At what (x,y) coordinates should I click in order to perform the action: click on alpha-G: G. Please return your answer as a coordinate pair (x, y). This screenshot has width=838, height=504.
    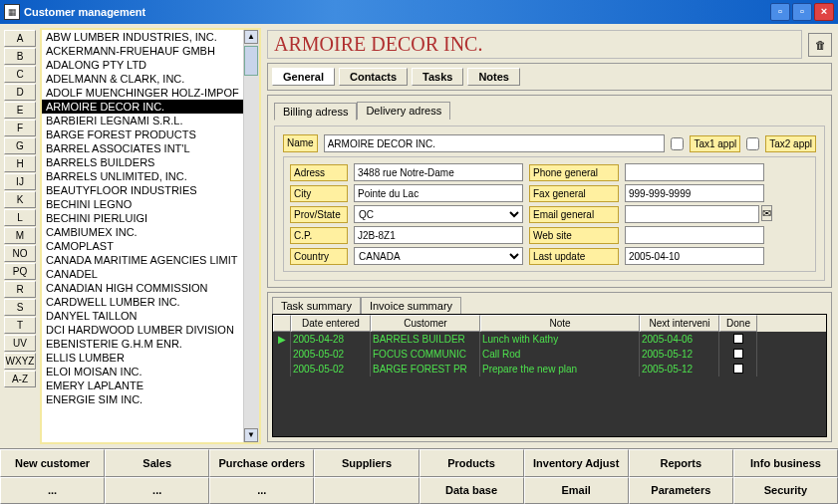
    Looking at the image, I should click on (20, 145).